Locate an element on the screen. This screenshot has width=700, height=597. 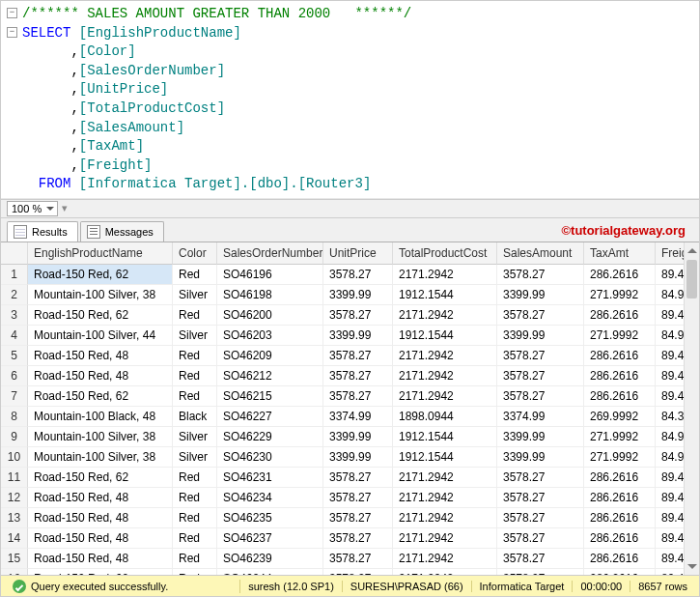
column-header: UnitPrice is located at coordinates (358, 253).